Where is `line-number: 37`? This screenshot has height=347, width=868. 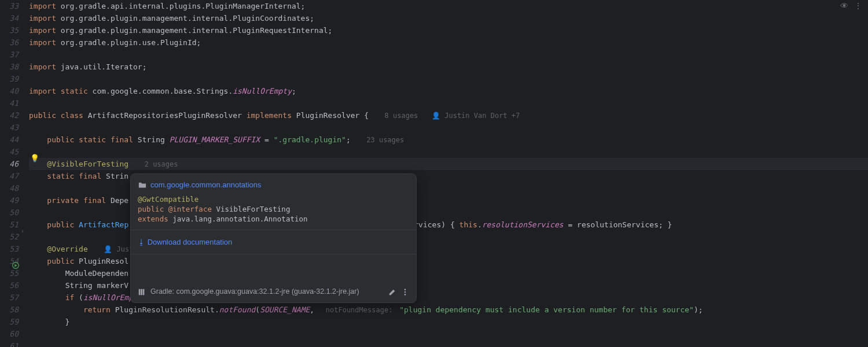
line-number: 37 is located at coordinates (9, 54).